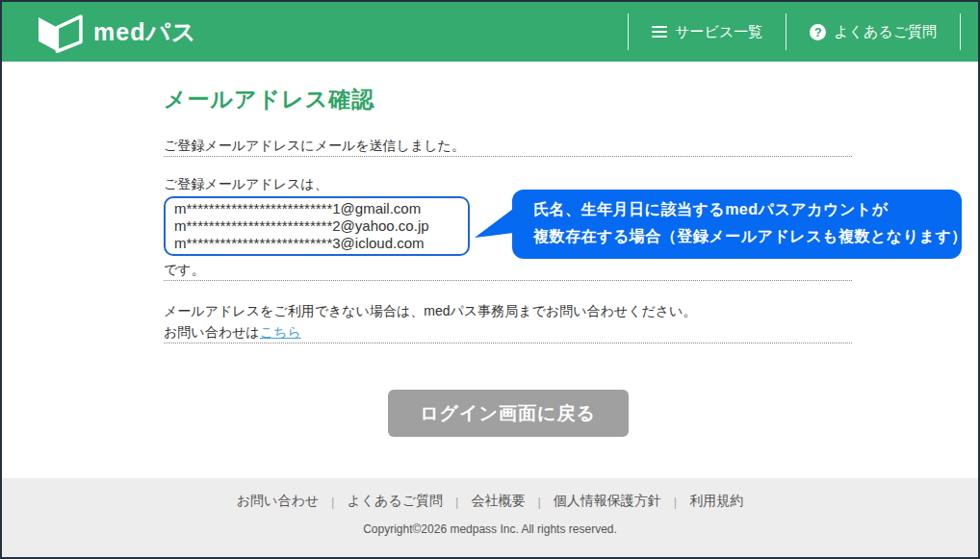  I want to click on contact-line: お問い合わせはこちら, so click(508, 332).